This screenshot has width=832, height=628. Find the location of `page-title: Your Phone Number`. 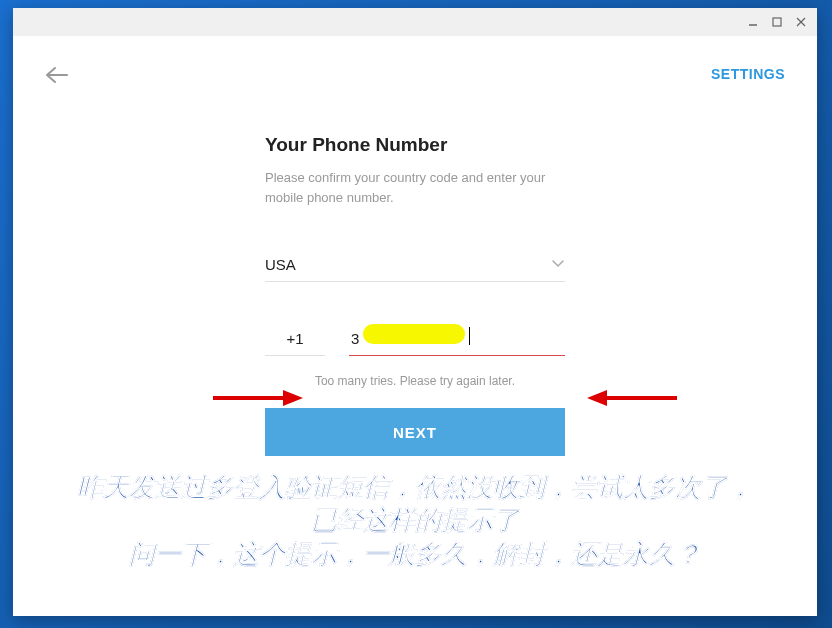

page-title: Your Phone Number is located at coordinates (415, 145).